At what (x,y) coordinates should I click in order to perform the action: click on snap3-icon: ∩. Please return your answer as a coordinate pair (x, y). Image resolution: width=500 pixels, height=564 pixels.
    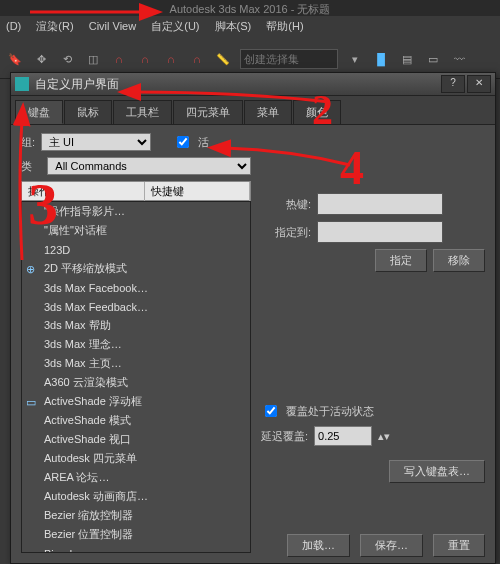
    Looking at the image, I should click on (171, 59).